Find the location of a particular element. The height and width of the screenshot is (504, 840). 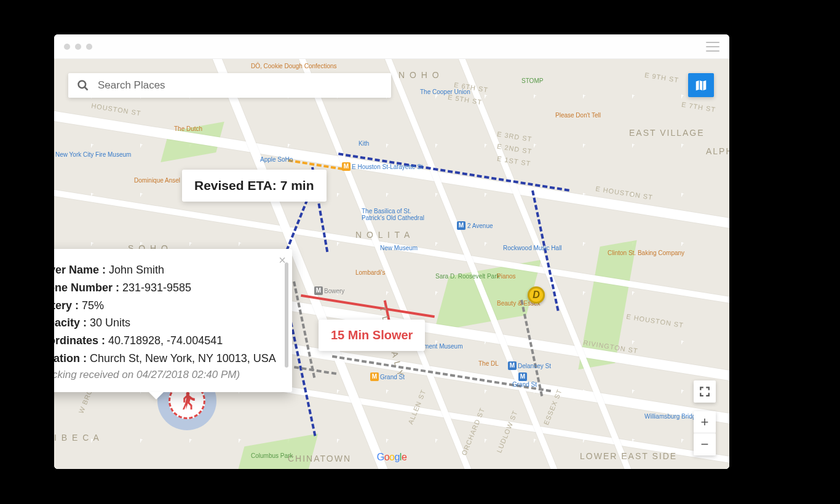

menu-icon is located at coordinates (713, 47).